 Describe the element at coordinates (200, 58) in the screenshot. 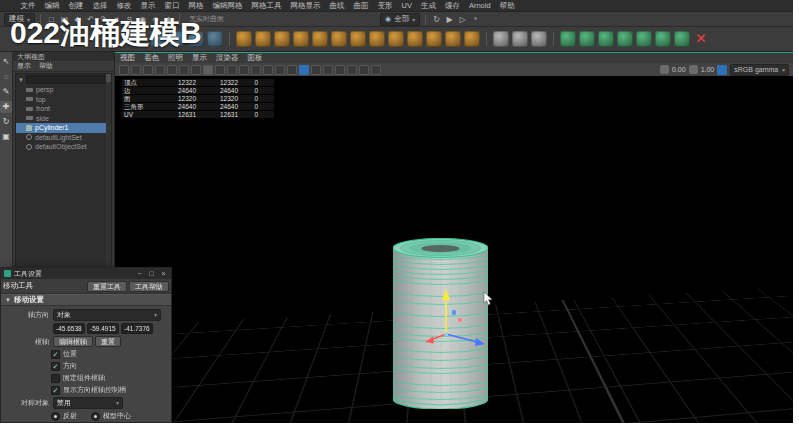

I see `viewport-menu-item: 显示` at that location.